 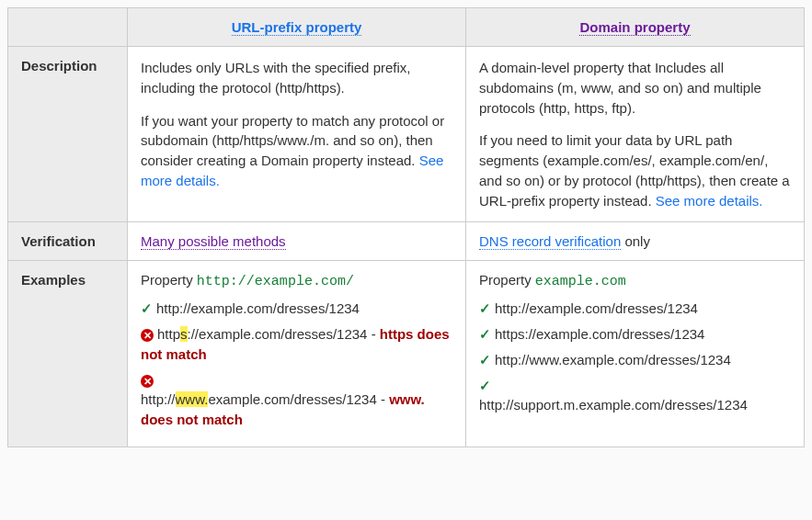 I want to click on example-item: ✕ http://www.example.com/dresses/1234 - …, so click(x=296, y=401).